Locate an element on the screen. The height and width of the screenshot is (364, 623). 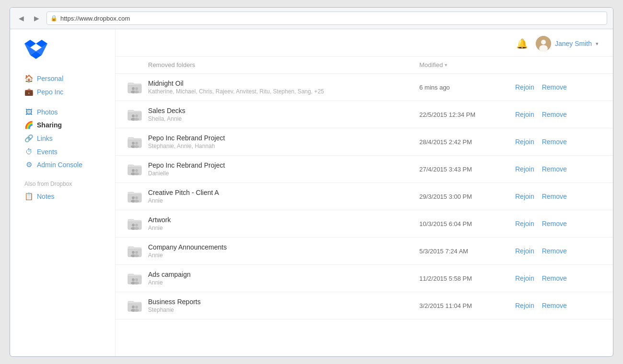
admin-icon: ⚙ is located at coordinates (29, 165).